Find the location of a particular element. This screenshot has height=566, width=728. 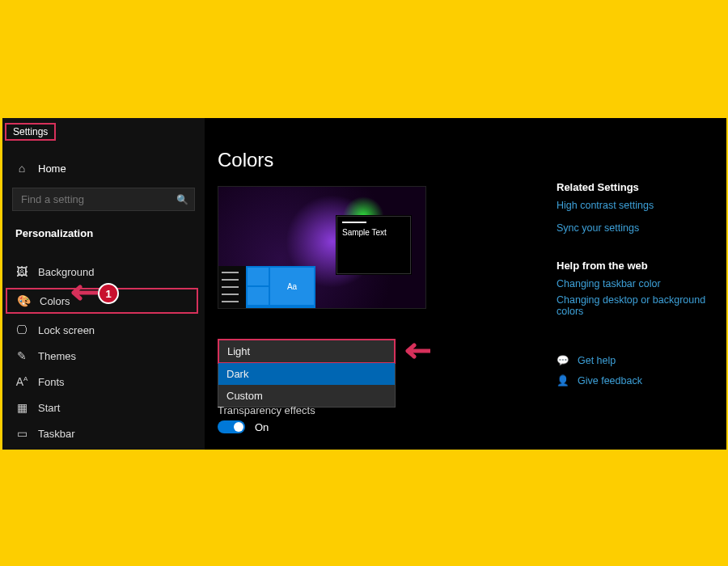

start-panel: Aa is located at coordinates (267, 287).